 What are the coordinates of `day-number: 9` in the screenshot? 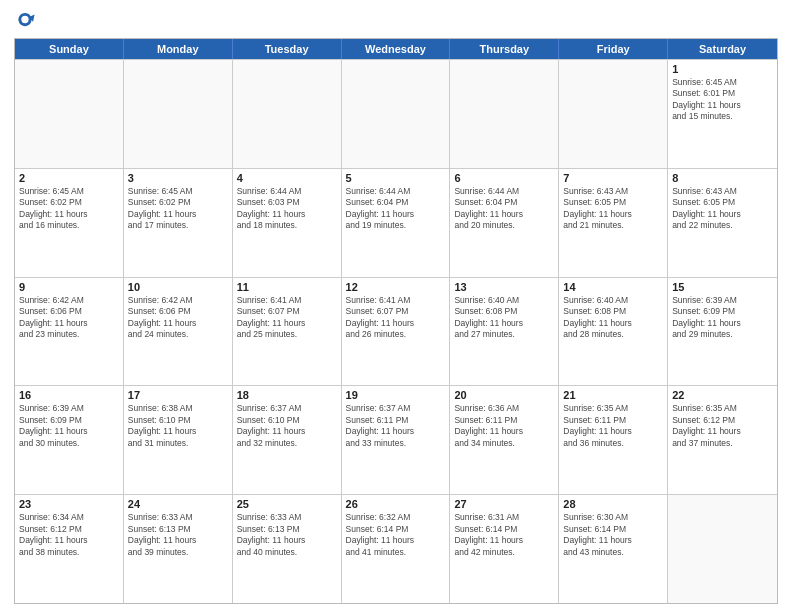 It's located at (69, 287).